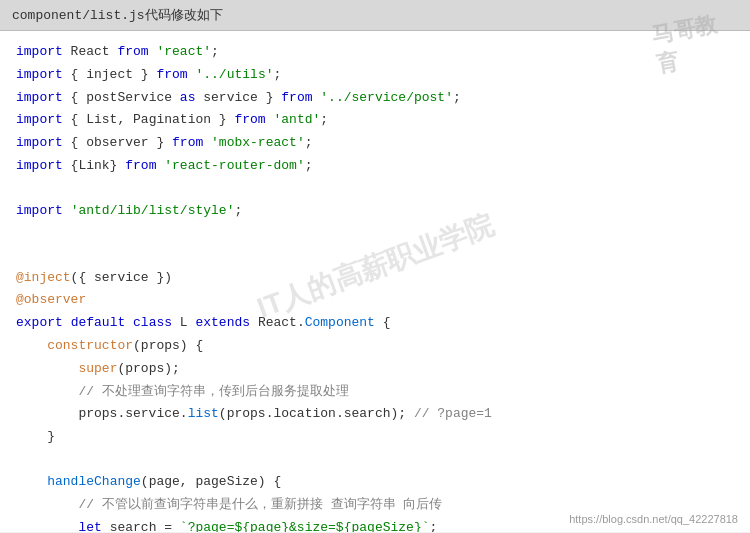  What do you see at coordinates (375, 120) in the screenshot?
I see `code-line-4: import { List, Pagination } from 'antd';` at bounding box center [375, 120].